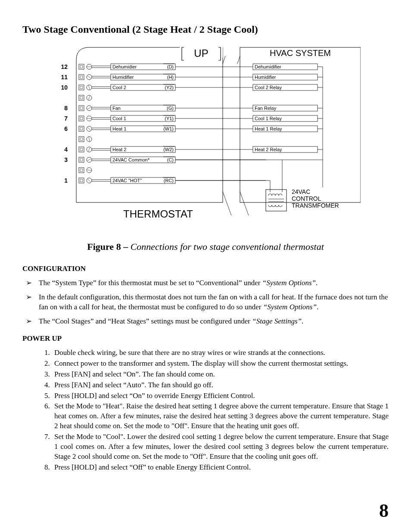 This screenshot has height=532, width=411. I want to click on terminal-label-left: 24VAC "HOT", so click(127, 180).